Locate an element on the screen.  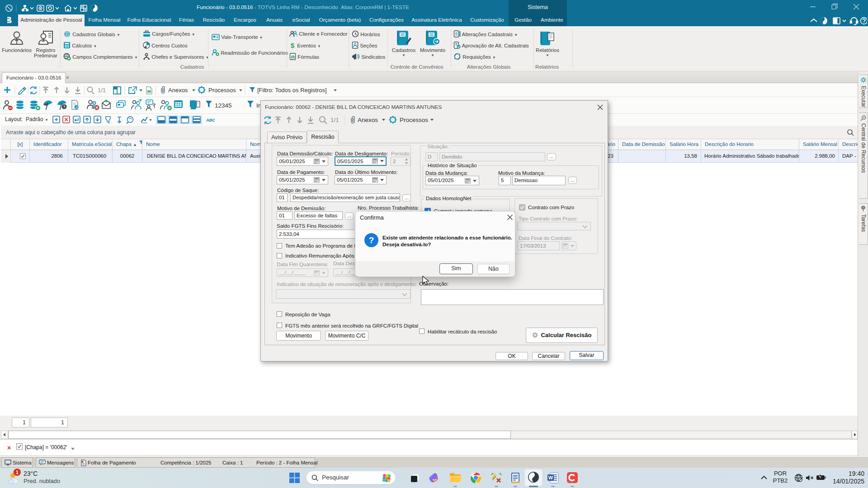
svg-text: fx is located at coordinates (293, 57).